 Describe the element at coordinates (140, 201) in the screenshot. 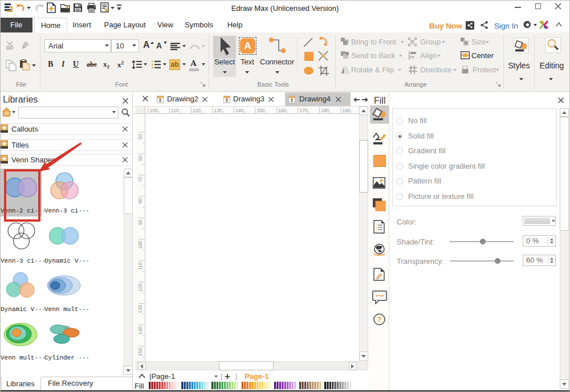

I see `svg-text: 80` at that location.